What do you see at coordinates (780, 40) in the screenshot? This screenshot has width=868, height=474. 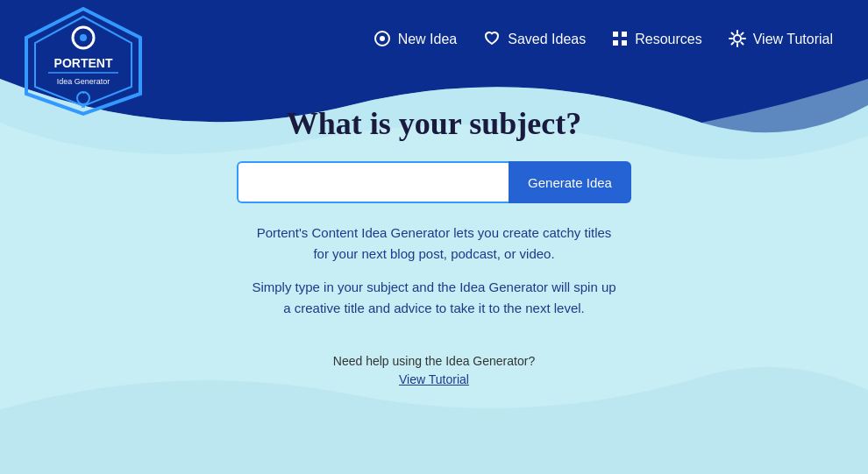 I see `nav-view-tutorial: View Tutorial` at bounding box center [780, 40].